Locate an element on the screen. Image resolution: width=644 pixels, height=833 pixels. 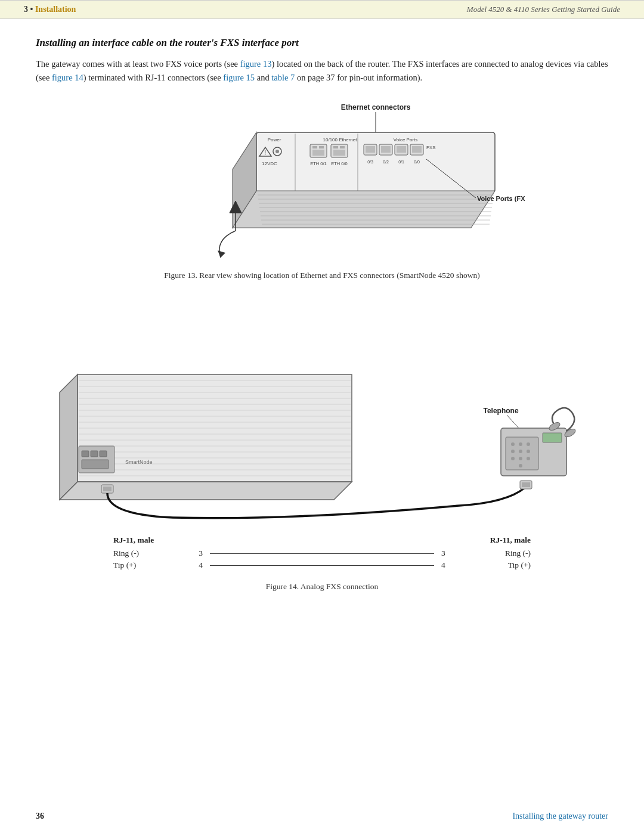
page-footer: 36 Installing the gateway router is located at coordinates (322, 816).